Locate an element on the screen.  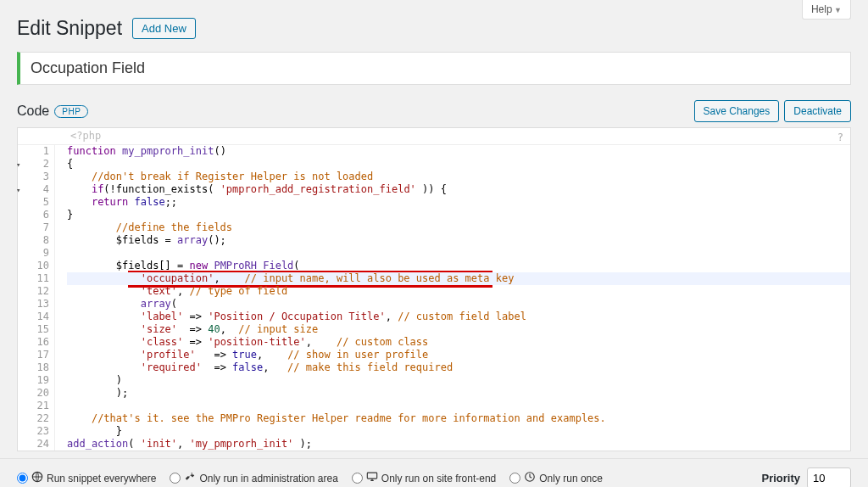
clock-icon is located at coordinates (530, 479).